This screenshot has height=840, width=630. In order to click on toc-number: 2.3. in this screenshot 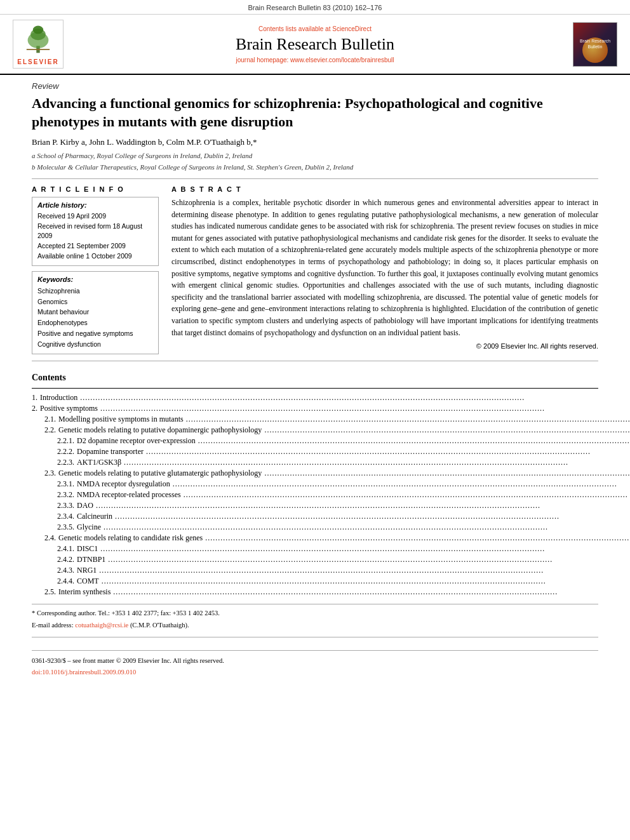, I will do `click(50, 474)`.